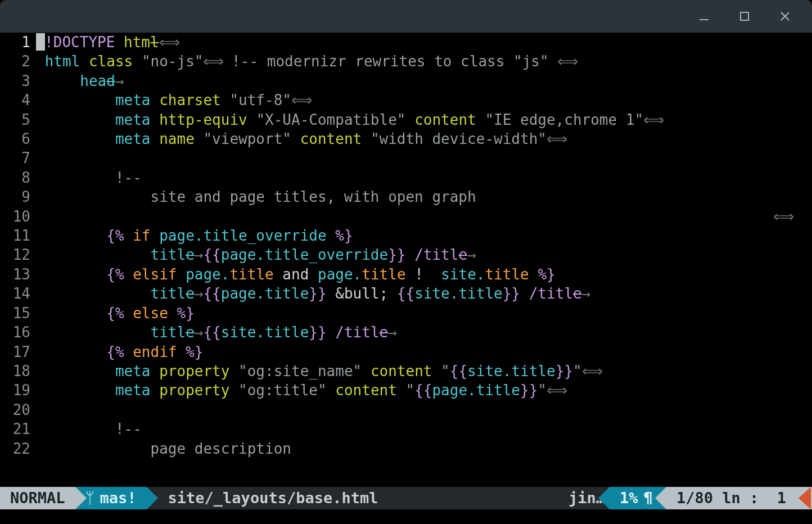  What do you see at coordinates (406, 332) in the screenshot?
I see `code-line: 16 title→{{site.title}} /title→` at bounding box center [406, 332].